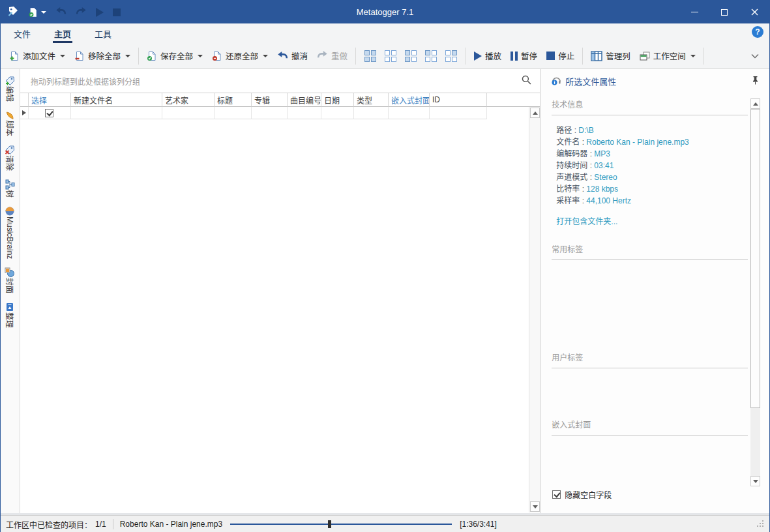 The width and height of the screenshot is (770, 532). Describe the element at coordinates (10, 87) in the screenshot. I see `sidebar-item-edit: 编辑` at that location.